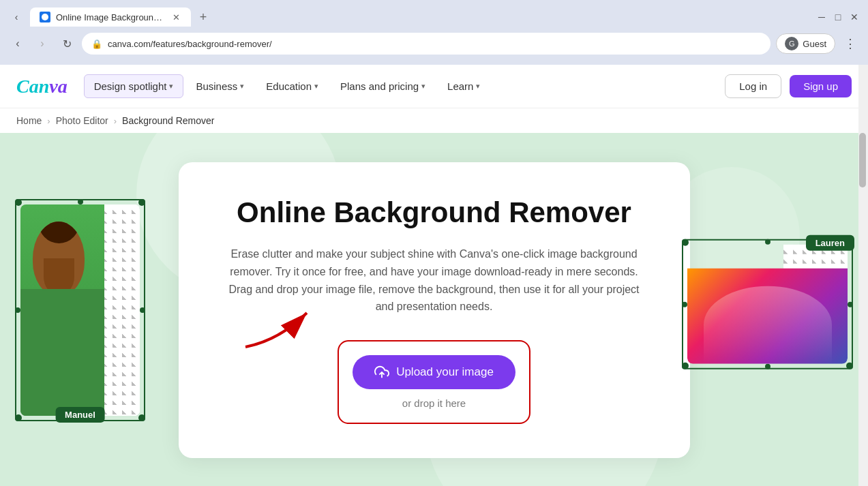 The height and width of the screenshot is (486, 868). What do you see at coordinates (115, 121) in the screenshot?
I see `breadcrumb-sep-2: ›` at bounding box center [115, 121].